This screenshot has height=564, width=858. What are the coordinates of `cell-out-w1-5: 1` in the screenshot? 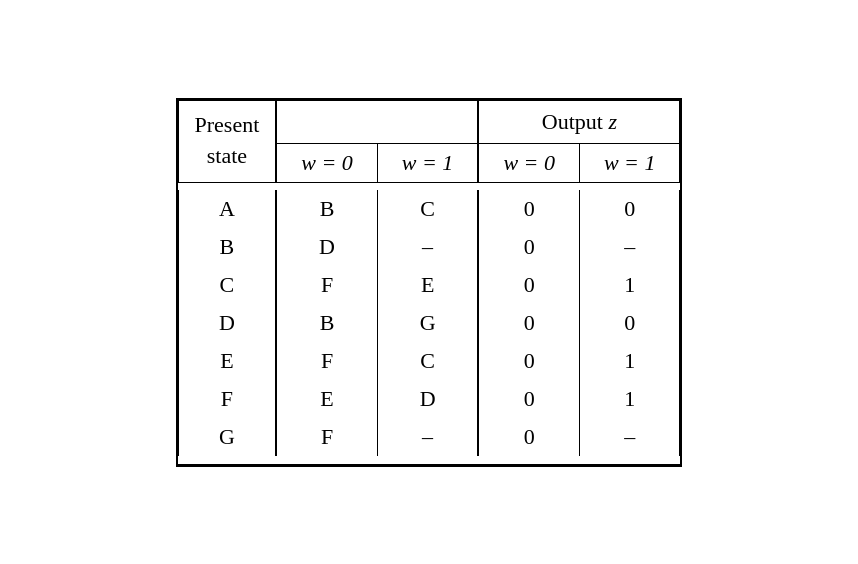 It's located at (630, 399).